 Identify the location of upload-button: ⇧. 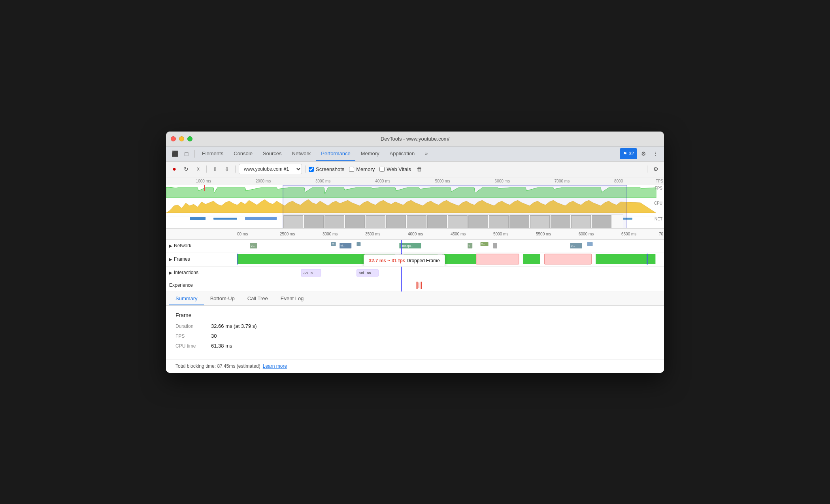
(215, 169).